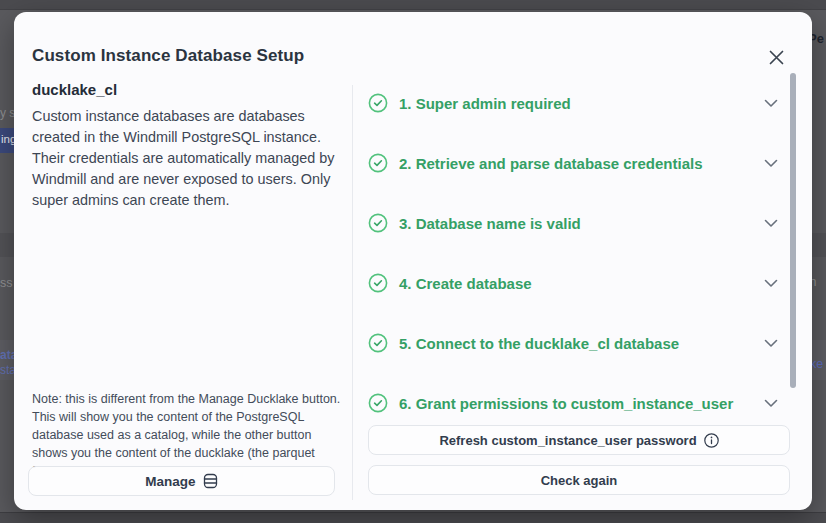 The image size is (826, 523). Describe the element at coordinates (776, 57) in the screenshot. I see `close-button` at that location.